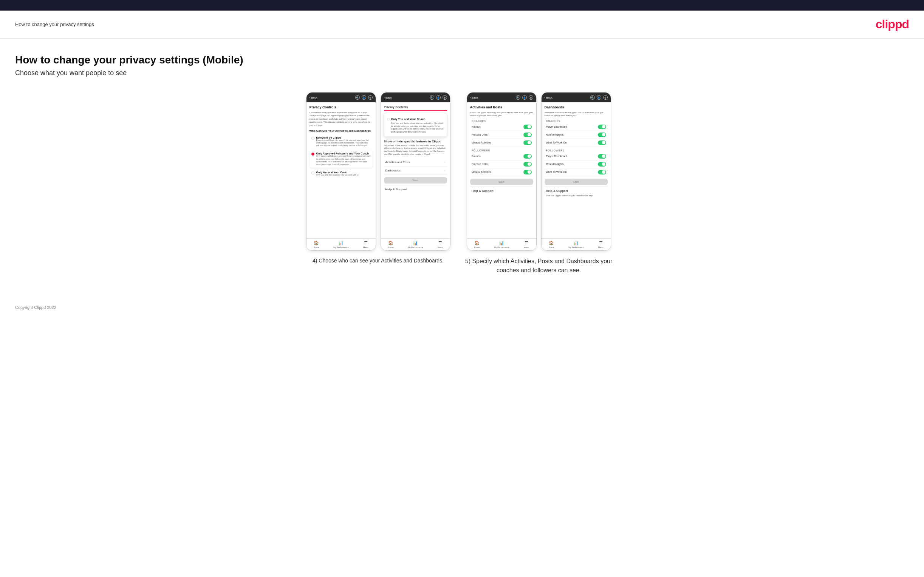  What do you see at coordinates (415, 180) in the screenshot?
I see `phone-2-save-btn: Save` at bounding box center [415, 180].